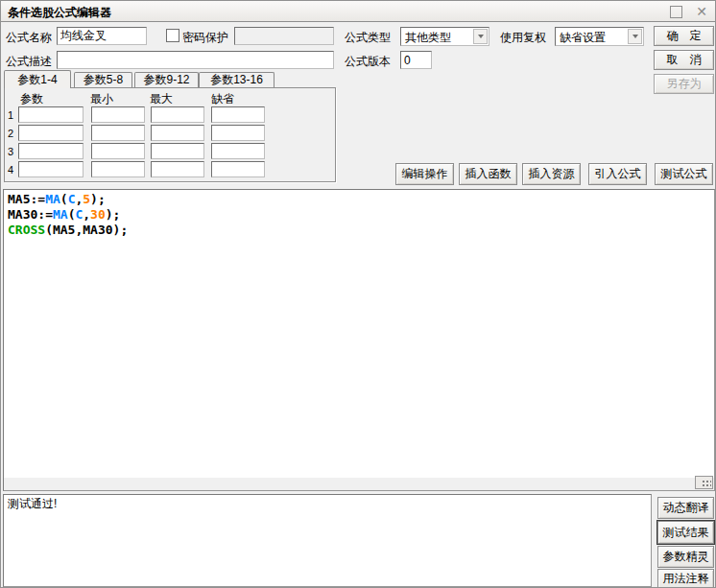  Describe the element at coordinates (51, 132) in the screenshot. I see `param-input-r2c1` at that location.